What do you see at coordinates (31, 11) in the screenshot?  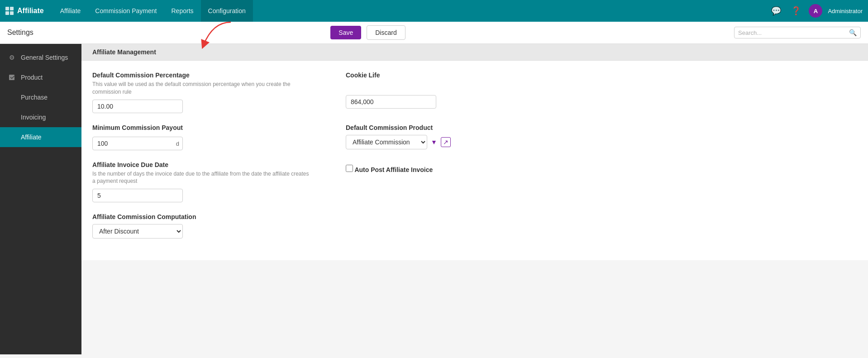 I see `app-name: Affiliate` at bounding box center [31, 11].